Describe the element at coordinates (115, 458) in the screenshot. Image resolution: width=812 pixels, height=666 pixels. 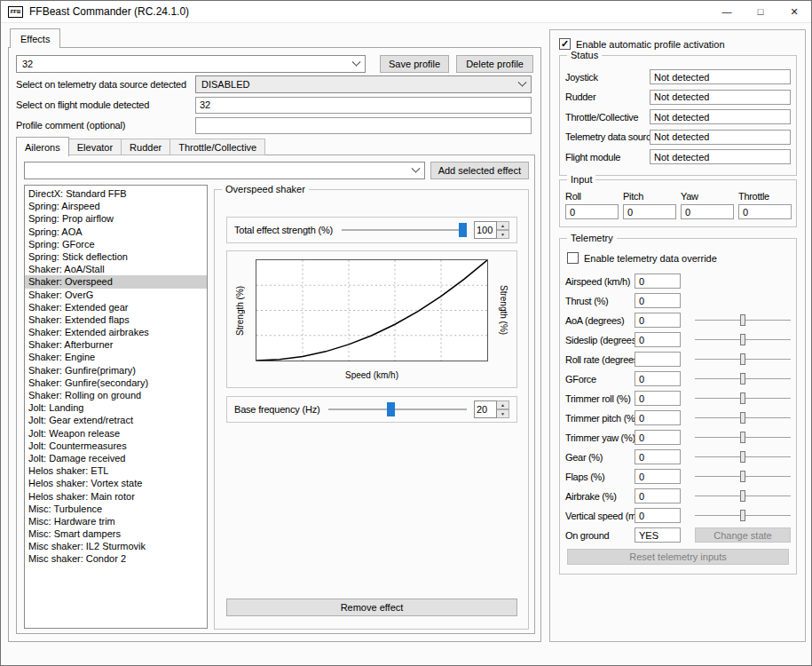
I see `effect-list-item: Jolt: Damage received` at that location.